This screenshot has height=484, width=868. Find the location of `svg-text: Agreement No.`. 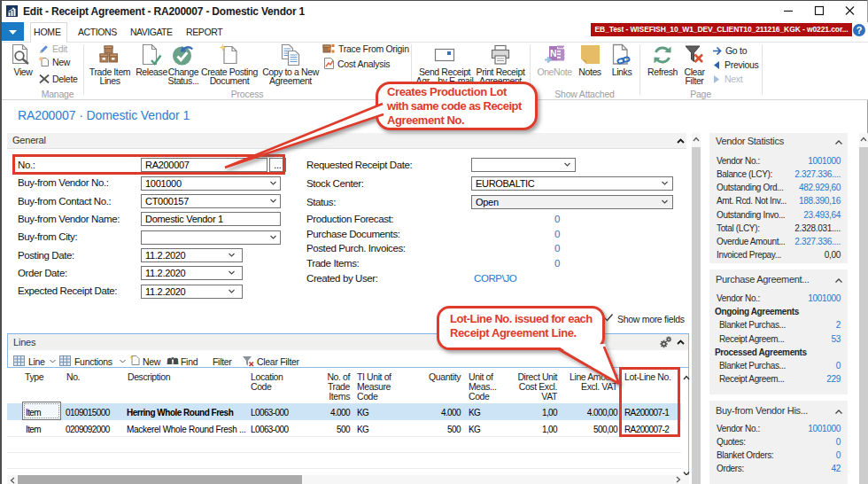

svg-text: Agreement No. is located at coordinates (425, 121).